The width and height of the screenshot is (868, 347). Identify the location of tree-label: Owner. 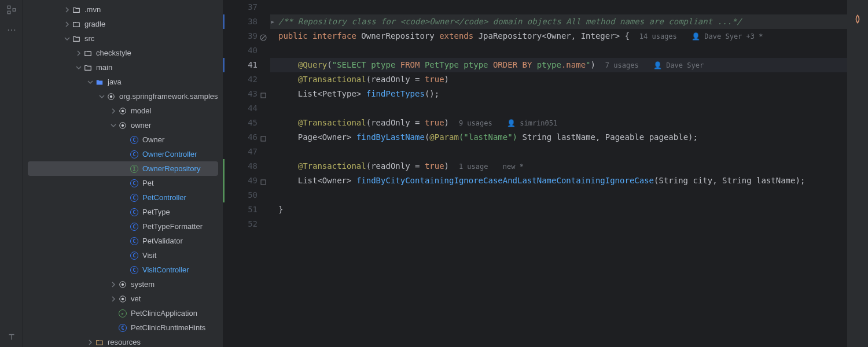
(153, 140).